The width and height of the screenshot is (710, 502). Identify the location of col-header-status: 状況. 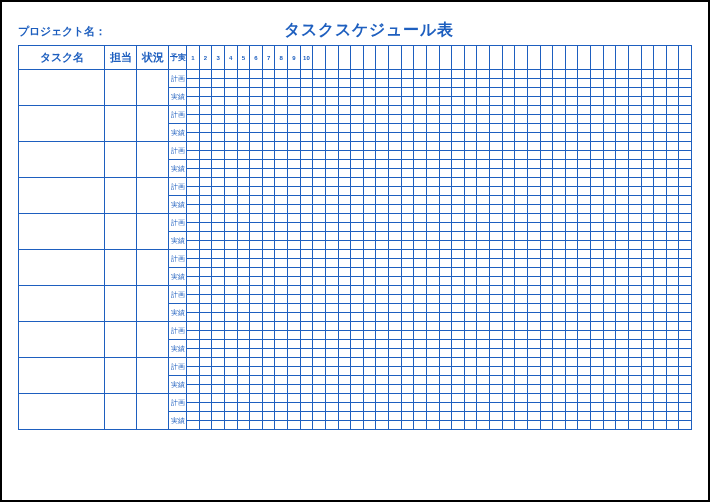
(153, 58).